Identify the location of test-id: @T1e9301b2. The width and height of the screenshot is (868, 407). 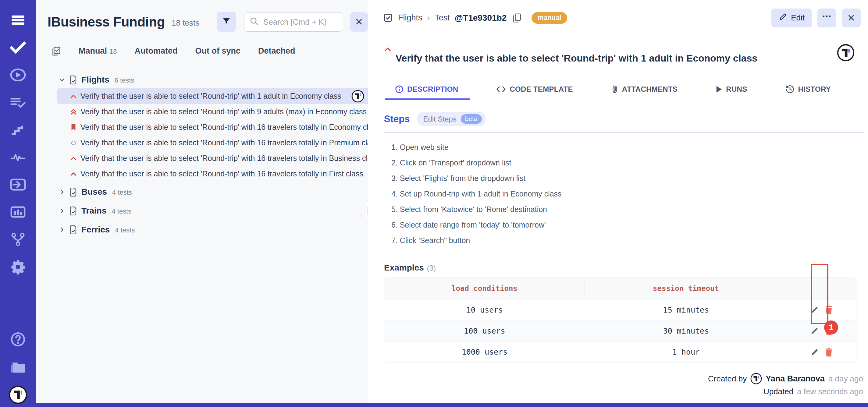
(481, 18).